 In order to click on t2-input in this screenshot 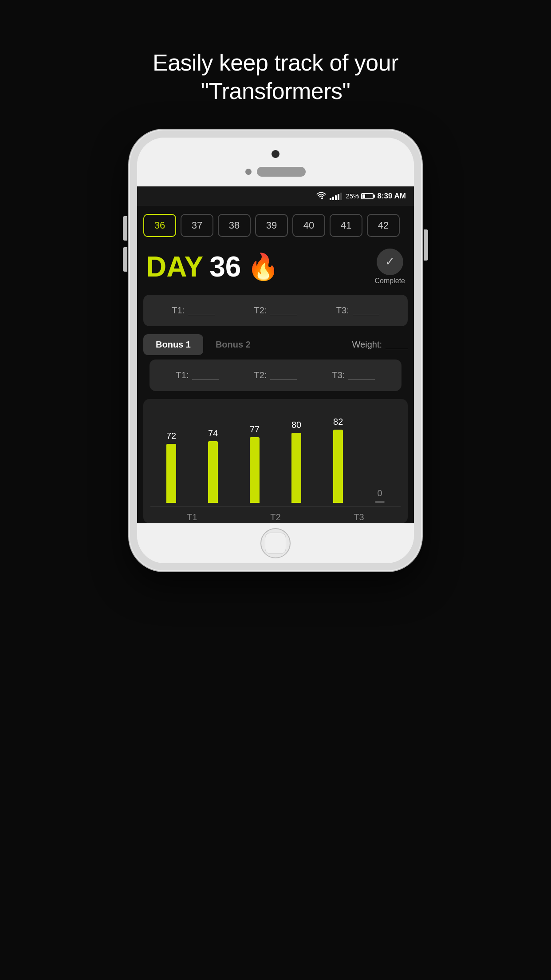, I will do `click(283, 310)`.